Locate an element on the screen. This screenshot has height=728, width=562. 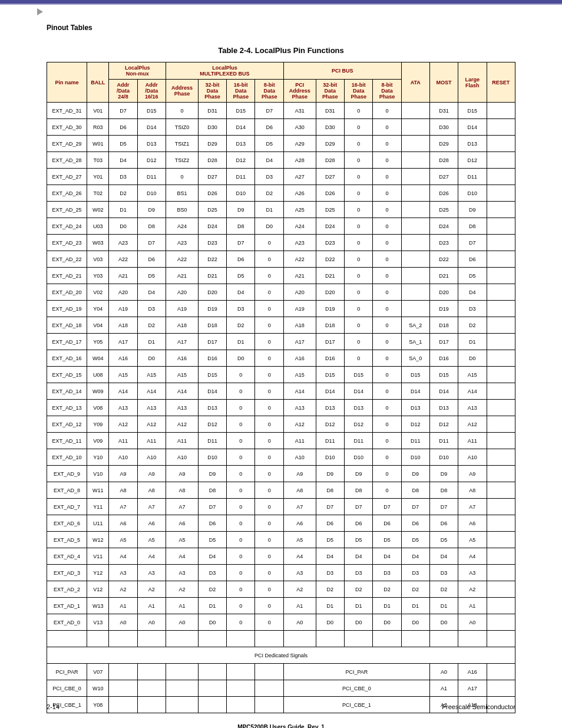
cell-value: D1 is located at coordinates (212, 606).